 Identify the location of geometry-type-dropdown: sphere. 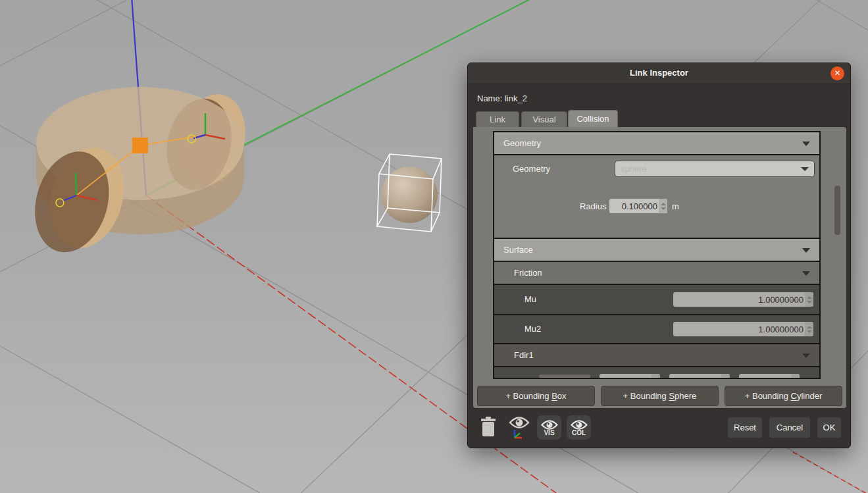
(715, 169).